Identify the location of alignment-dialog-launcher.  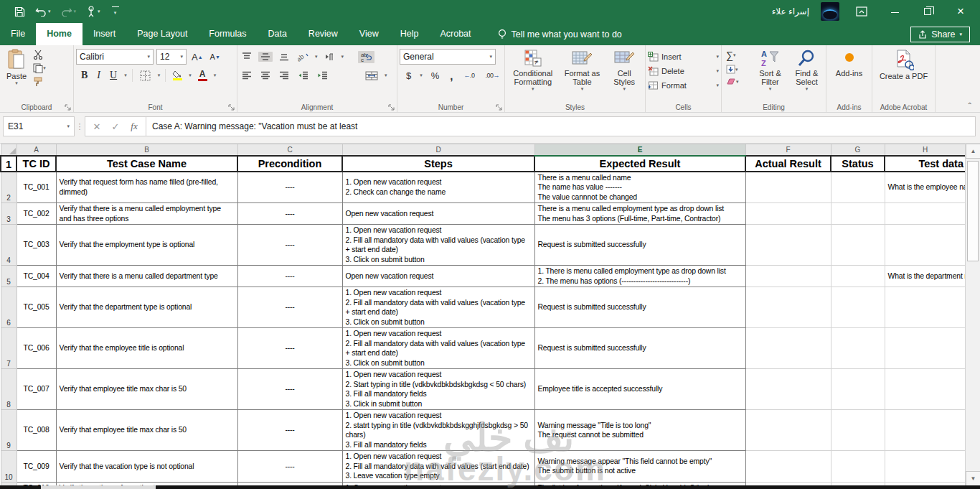
(392, 108).